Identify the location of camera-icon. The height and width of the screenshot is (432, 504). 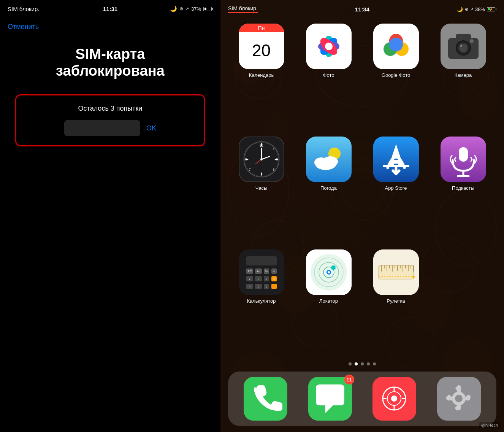
(463, 46).